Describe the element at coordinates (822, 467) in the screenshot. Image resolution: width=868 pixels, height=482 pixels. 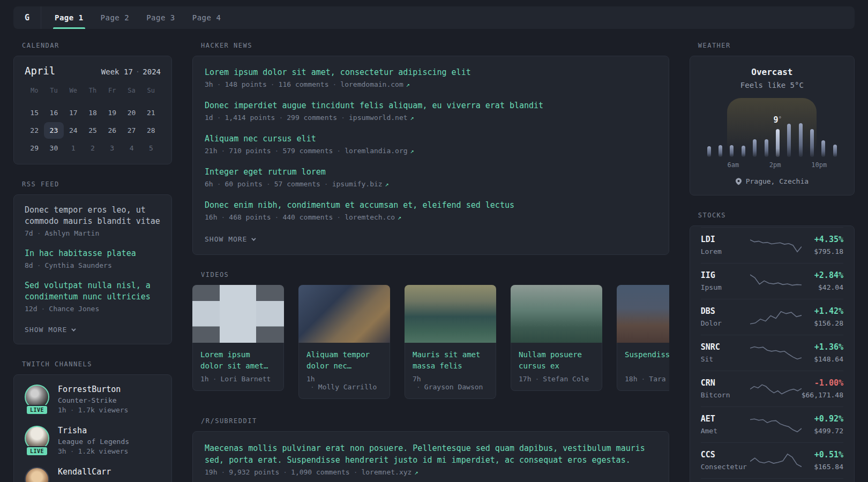
I see `stock-price: $165.84` at that location.